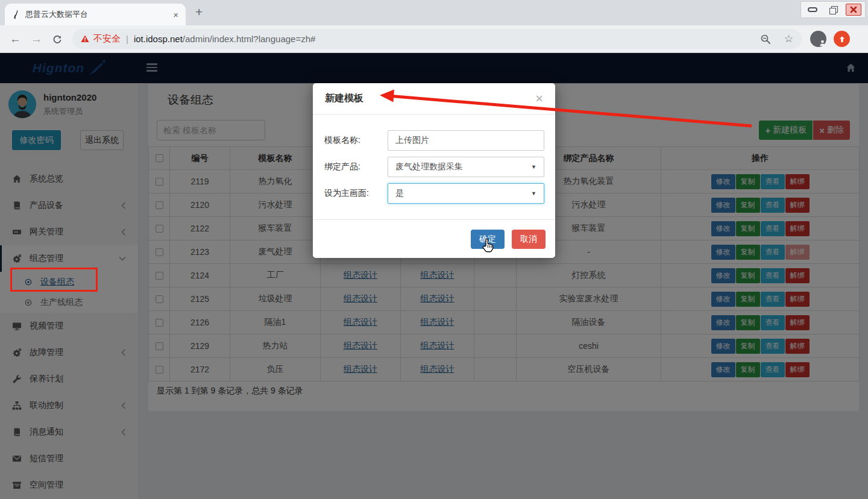 The height and width of the screenshot is (499, 868). Describe the element at coordinates (466, 193) in the screenshot. I see `main-screen-select: 是 ▼` at that location.